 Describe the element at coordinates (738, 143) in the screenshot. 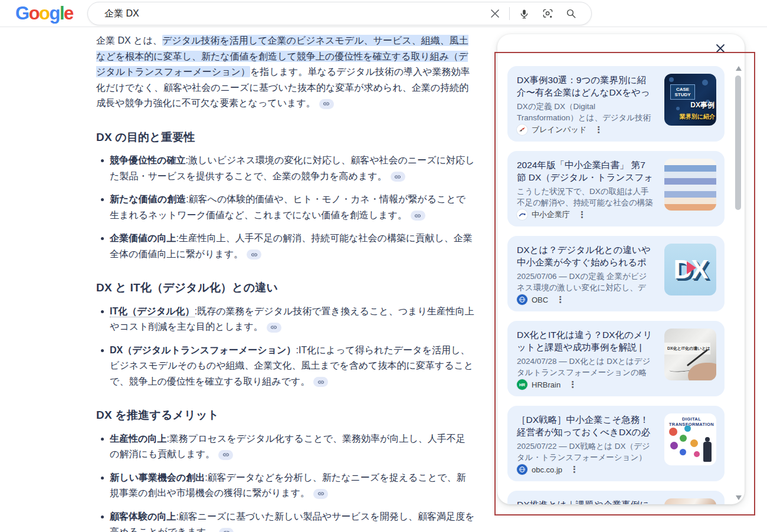

I see `scrollbar-thumb` at that location.